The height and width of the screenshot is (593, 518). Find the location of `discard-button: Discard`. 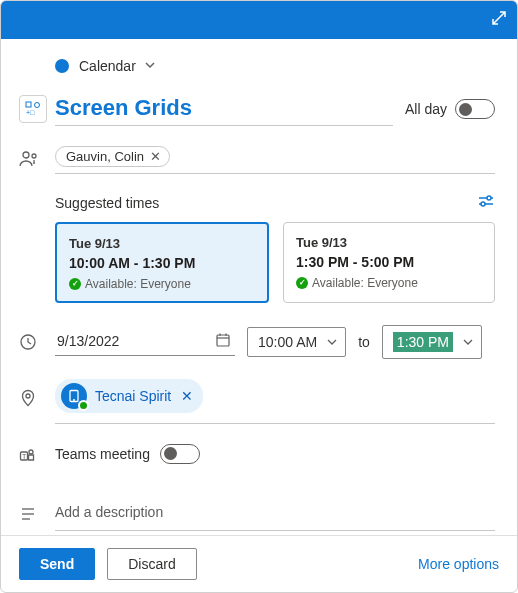

discard-button: Discard is located at coordinates (152, 564).